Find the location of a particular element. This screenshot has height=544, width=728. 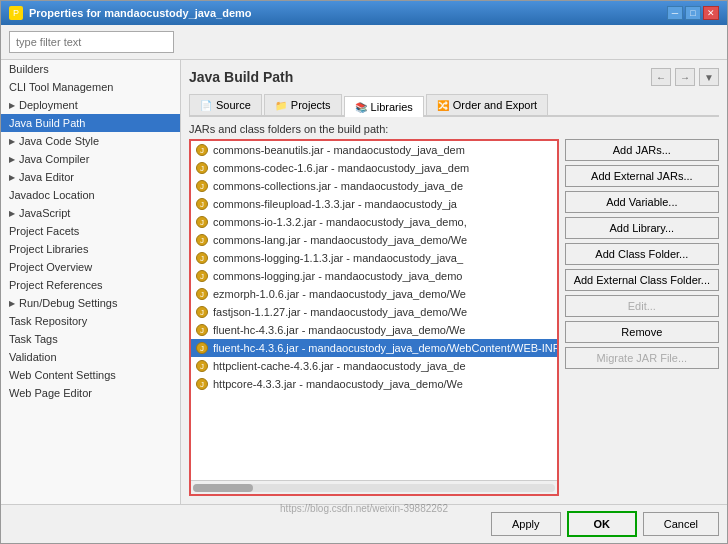

sidebar-item-javascript: JavaScript is located at coordinates (90, 213).